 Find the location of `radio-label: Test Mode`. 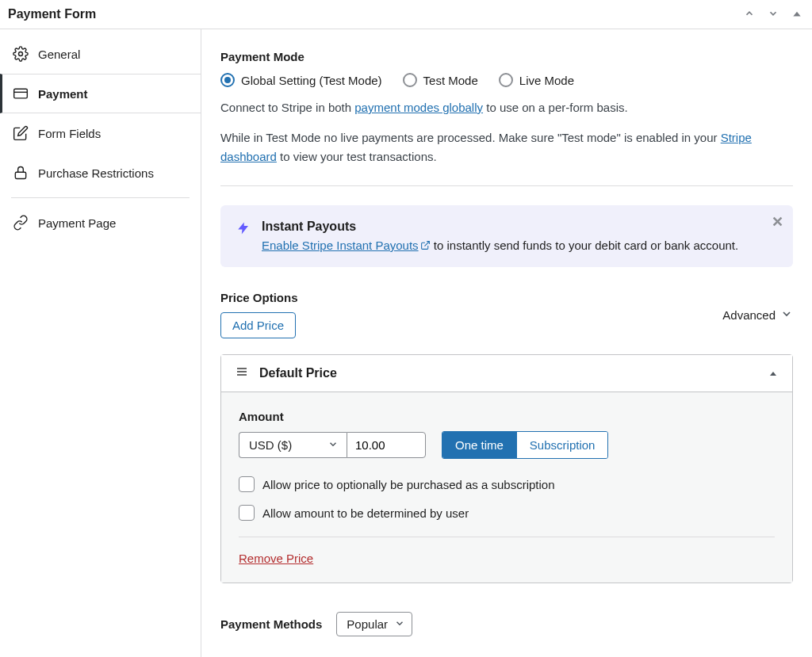

radio-label: Test Mode is located at coordinates (450, 81).